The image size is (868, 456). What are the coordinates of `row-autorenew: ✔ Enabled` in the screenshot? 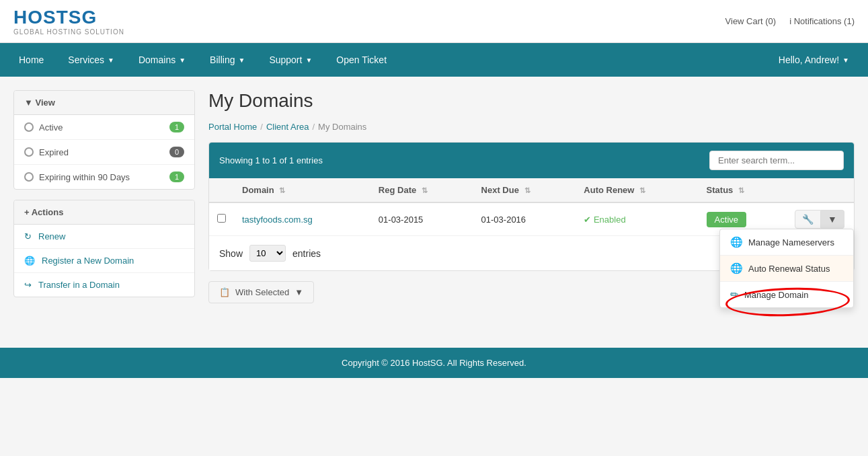 It's located at (604, 219).